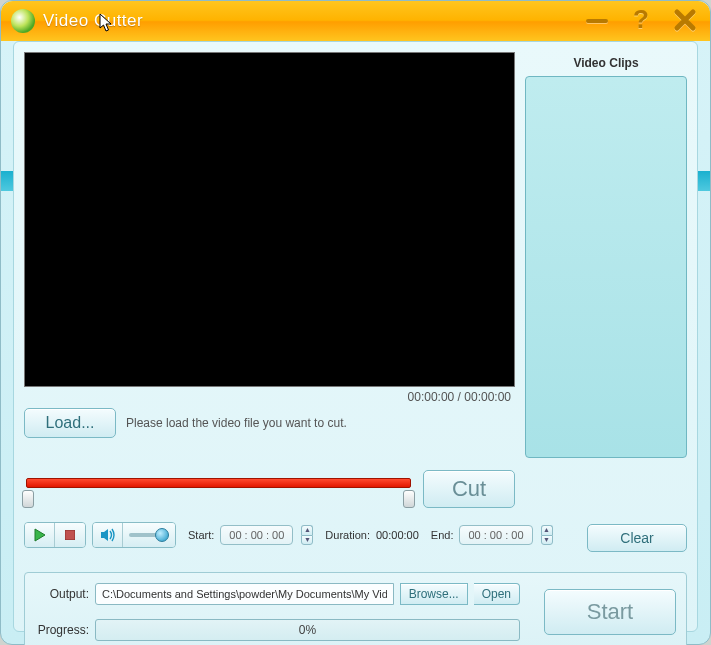  I want to click on load-hint: Please load the video file you want to c…, so click(236, 423).